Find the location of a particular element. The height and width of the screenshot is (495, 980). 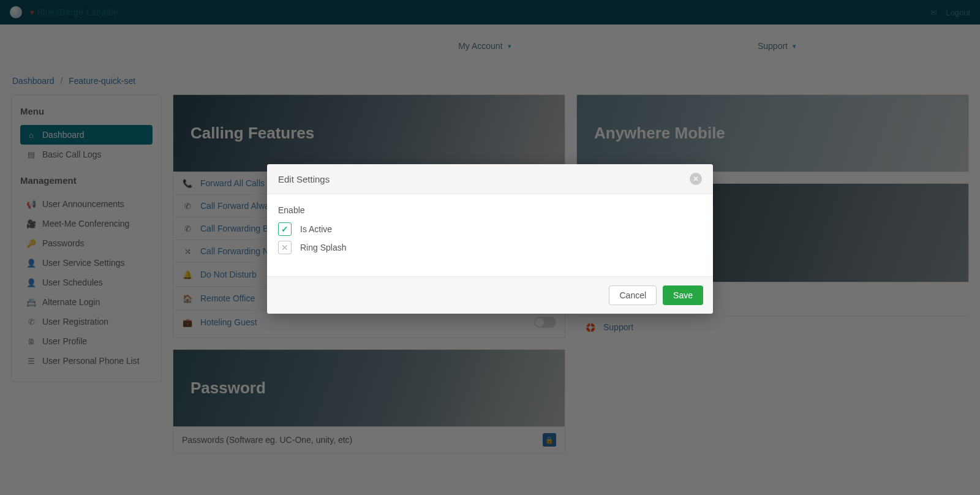

check-row-ring-splash: Ring Splash is located at coordinates (490, 248).